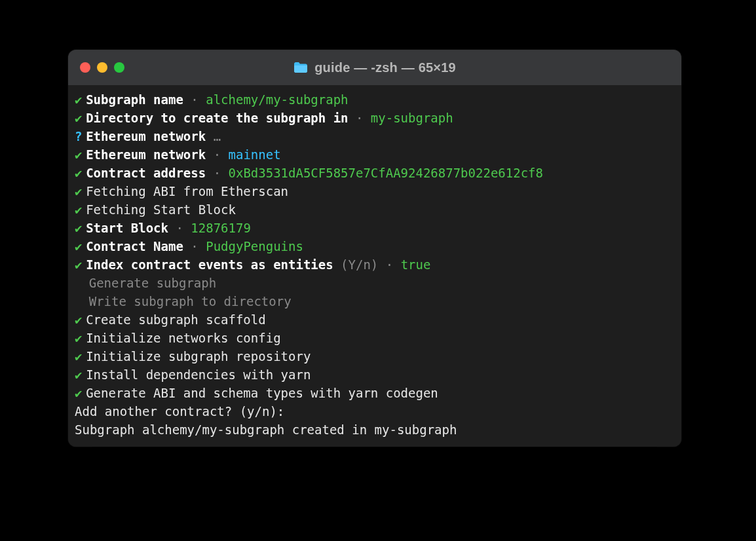 The height and width of the screenshot is (541, 756). Describe the element at coordinates (375, 411) in the screenshot. I see `line-add-another: Add another contract? (y/n):` at that location.